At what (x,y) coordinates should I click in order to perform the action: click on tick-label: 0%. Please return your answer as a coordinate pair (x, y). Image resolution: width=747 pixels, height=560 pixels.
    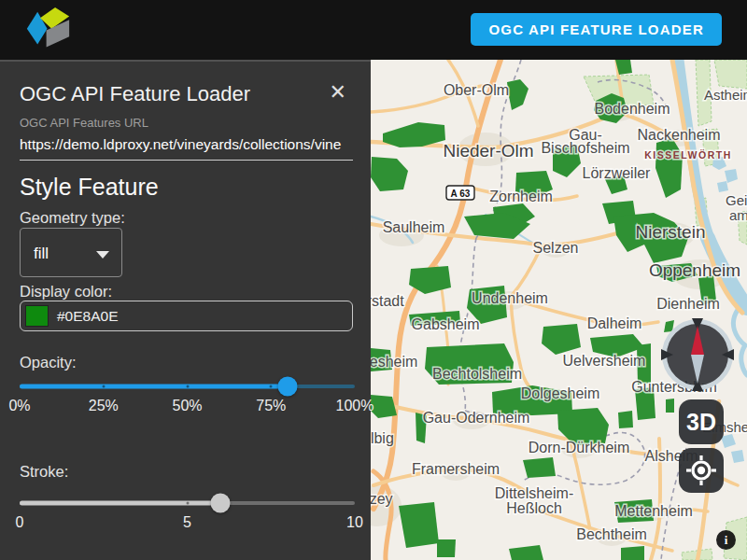
    Looking at the image, I should click on (19, 406).